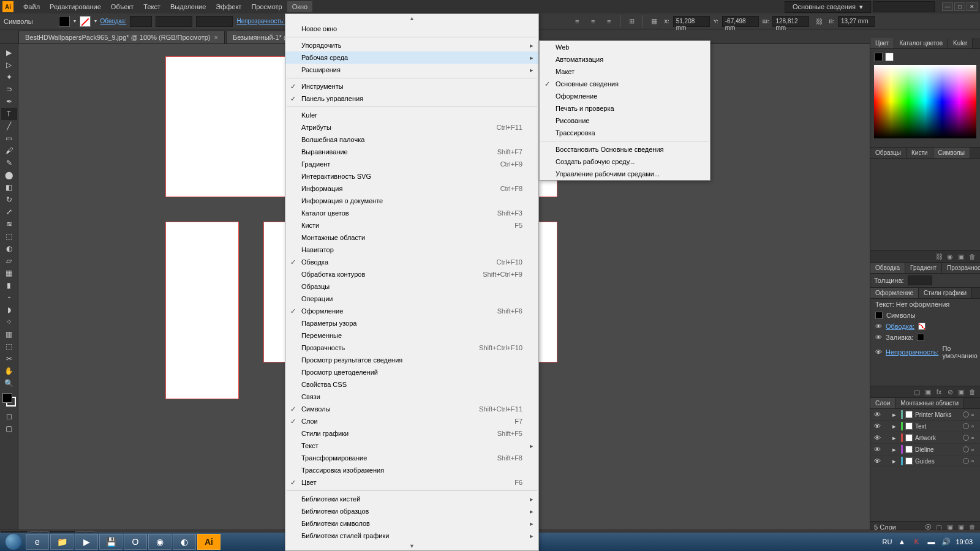 This screenshot has width=980, height=551. Describe the element at coordinates (960, 43) in the screenshot. I see `panel-tab-kuler: Kuler` at that location.